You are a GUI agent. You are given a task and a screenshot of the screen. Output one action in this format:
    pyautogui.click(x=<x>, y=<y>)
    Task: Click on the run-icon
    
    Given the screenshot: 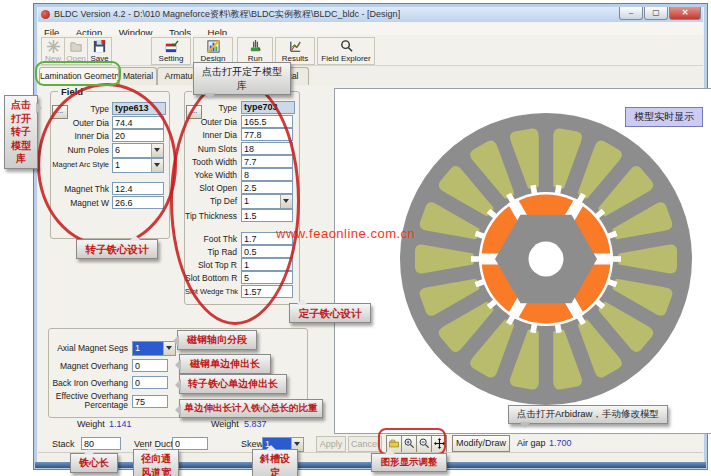 What is the action you would take?
    pyautogui.click(x=255, y=46)
    